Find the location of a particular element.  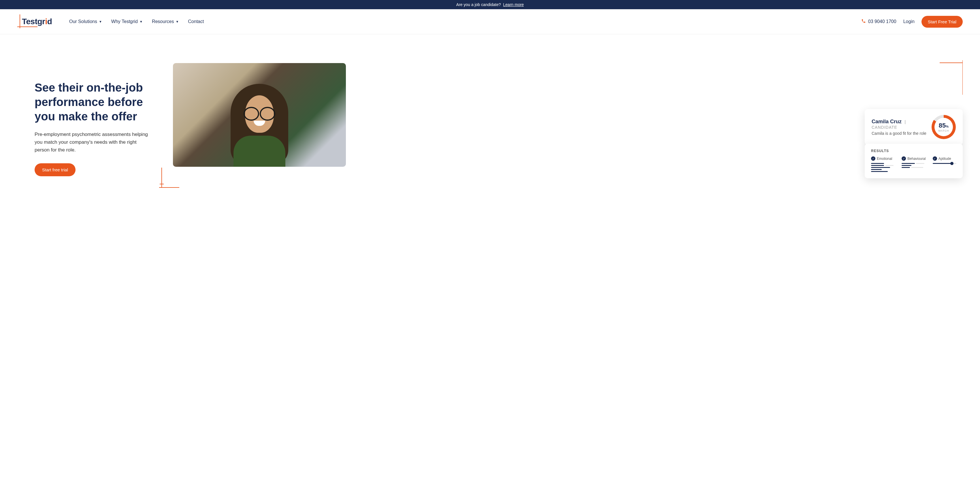

result-behavioural: ✓ Behavioural is located at coordinates (914, 165).